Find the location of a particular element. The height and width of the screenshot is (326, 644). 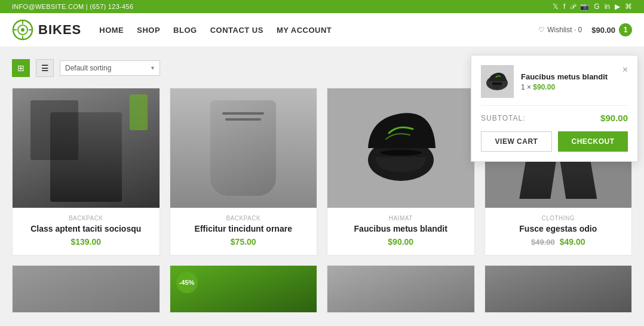

list-view-button: ☰ is located at coordinates (45, 68).